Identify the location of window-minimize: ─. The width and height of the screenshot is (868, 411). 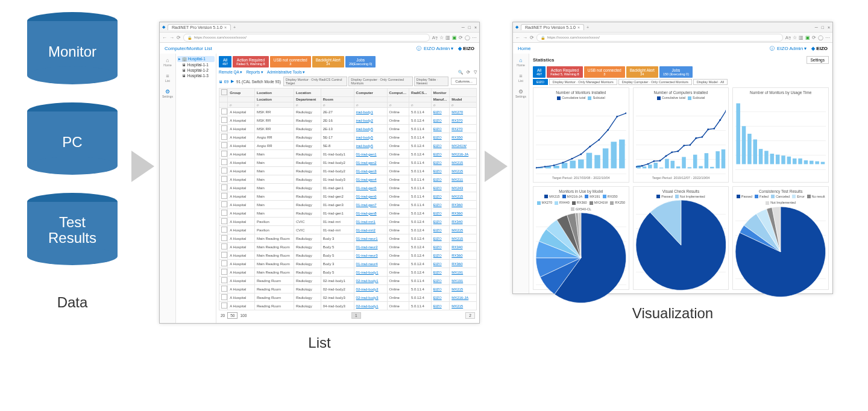
(816, 28).